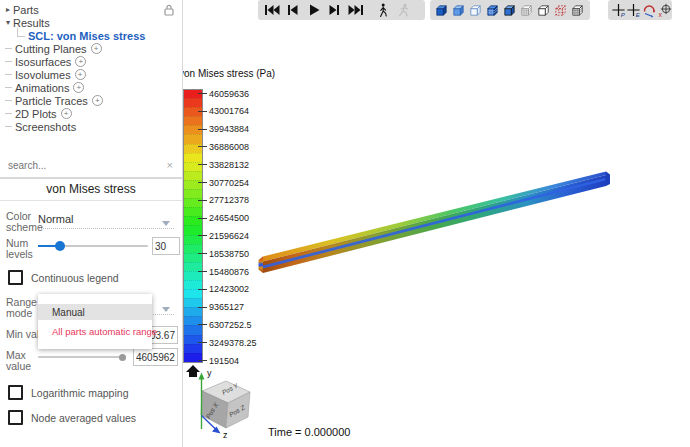 The image size is (690, 447). What do you see at coordinates (95, 331) in the screenshot?
I see `option-all-parts-automatic-range: All parts automatic range` at bounding box center [95, 331].